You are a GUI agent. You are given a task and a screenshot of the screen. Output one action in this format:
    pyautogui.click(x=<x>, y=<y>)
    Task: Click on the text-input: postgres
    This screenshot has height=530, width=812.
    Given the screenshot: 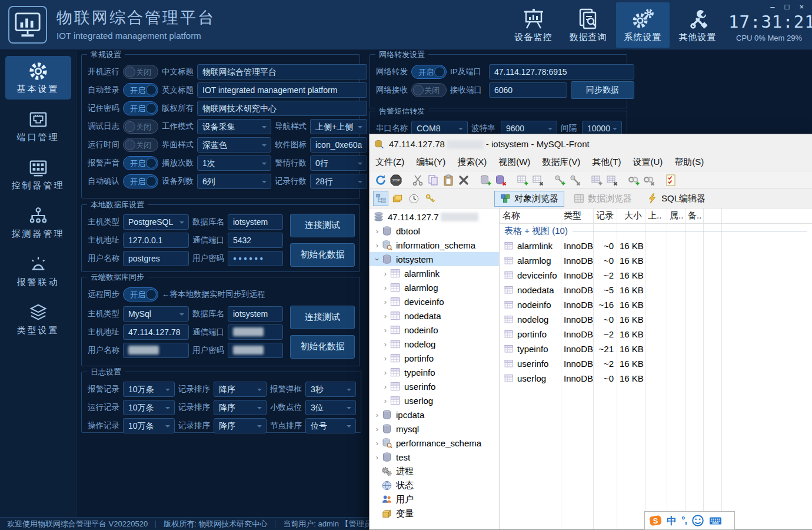 What is the action you would take?
    pyautogui.click(x=156, y=259)
    